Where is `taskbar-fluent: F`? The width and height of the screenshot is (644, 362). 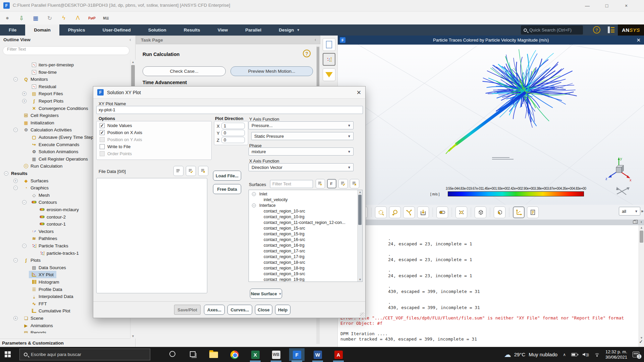 taskbar-fluent: F is located at coordinates (297, 355).